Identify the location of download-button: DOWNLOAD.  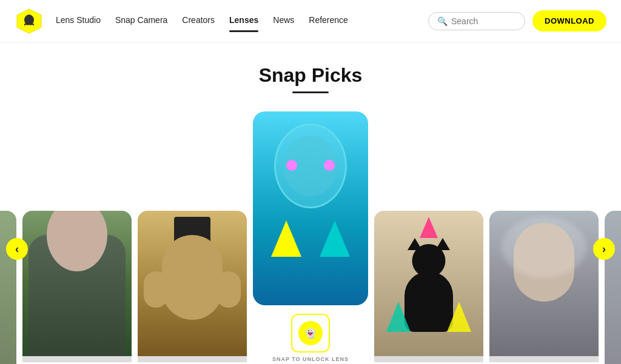
(569, 21).